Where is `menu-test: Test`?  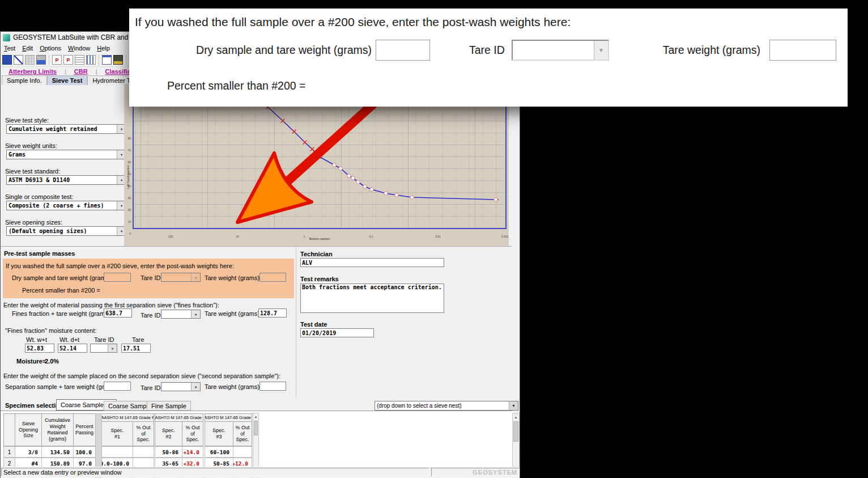
menu-test: Test is located at coordinates (10, 48).